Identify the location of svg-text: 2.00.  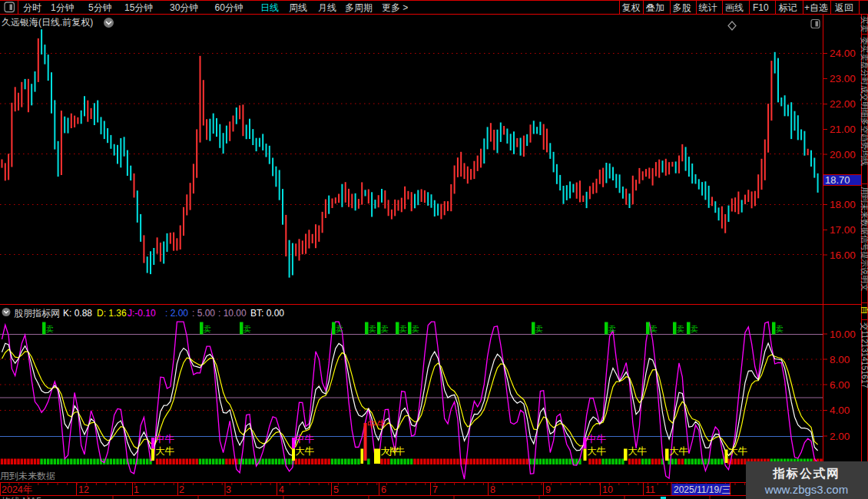
(840, 436).